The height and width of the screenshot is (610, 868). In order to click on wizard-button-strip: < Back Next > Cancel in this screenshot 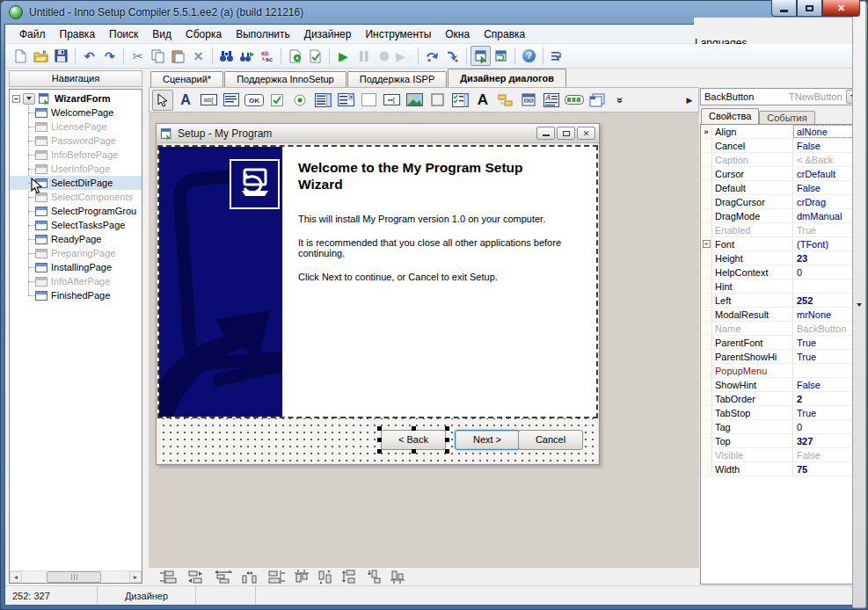, I will do `click(378, 441)`.